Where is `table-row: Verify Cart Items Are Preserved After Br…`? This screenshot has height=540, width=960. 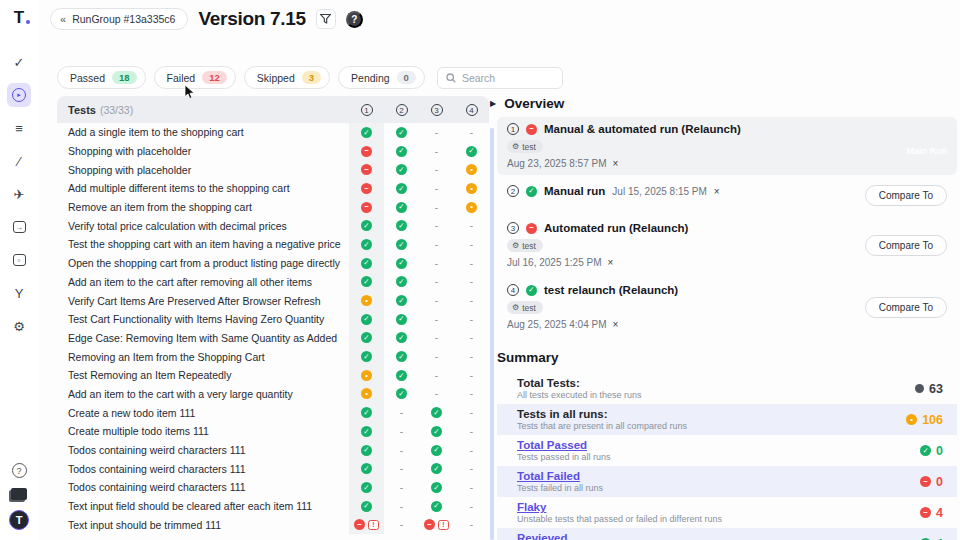 table-row: Verify Cart Items Are Preserved After Br… is located at coordinates (273, 300).